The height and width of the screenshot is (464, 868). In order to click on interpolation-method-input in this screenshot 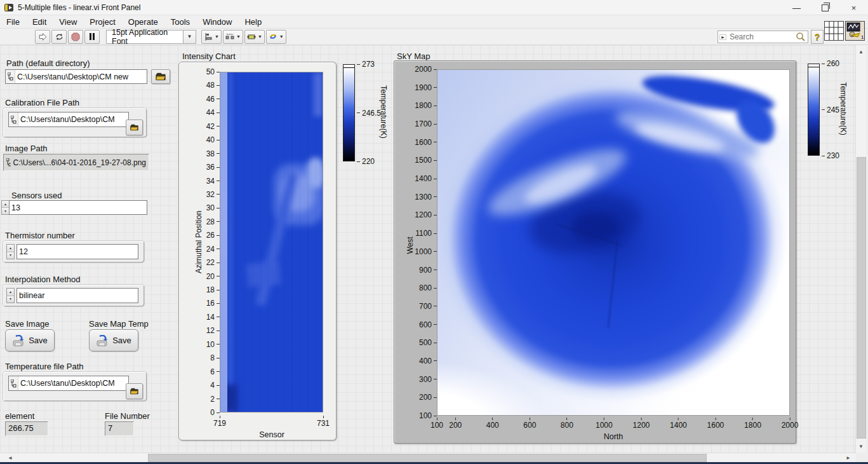, I will do `click(77, 296)`.